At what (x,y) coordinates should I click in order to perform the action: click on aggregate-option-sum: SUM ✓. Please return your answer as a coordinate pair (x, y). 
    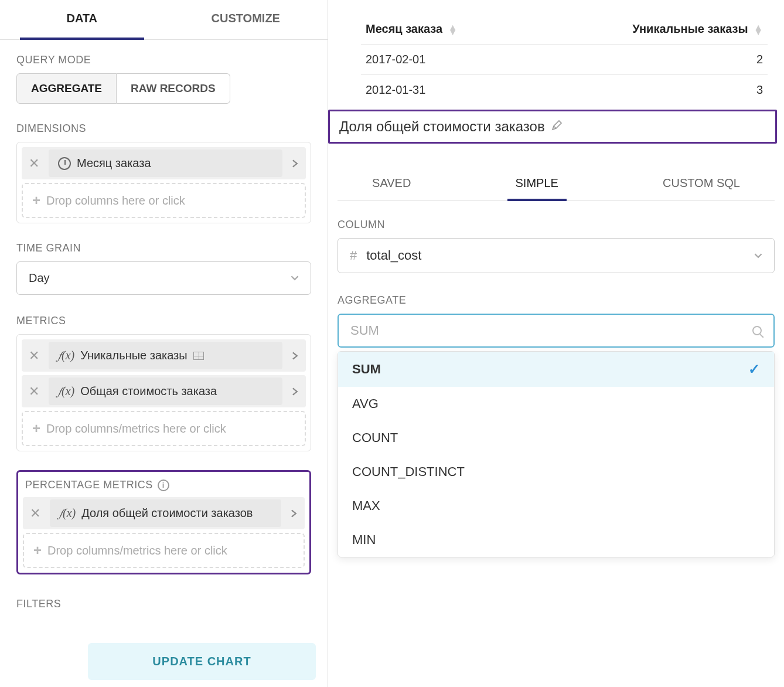
    Looking at the image, I should click on (556, 369).